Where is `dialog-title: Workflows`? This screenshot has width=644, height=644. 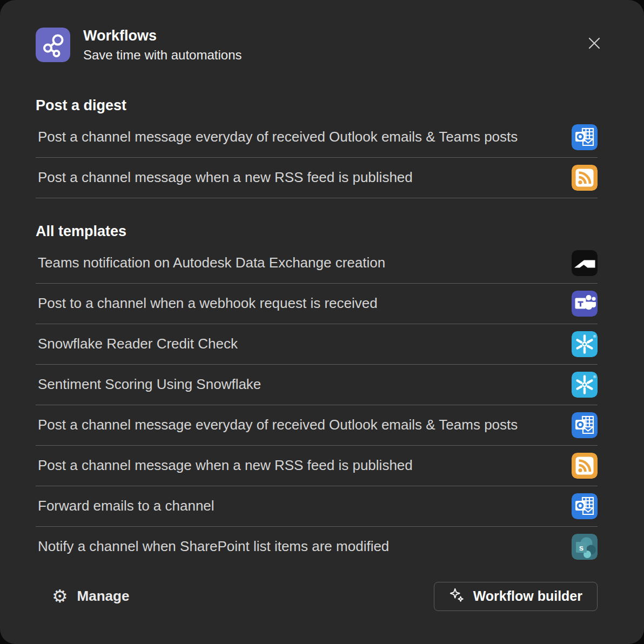 dialog-title: Workflows is located at coordinates (162, 36).